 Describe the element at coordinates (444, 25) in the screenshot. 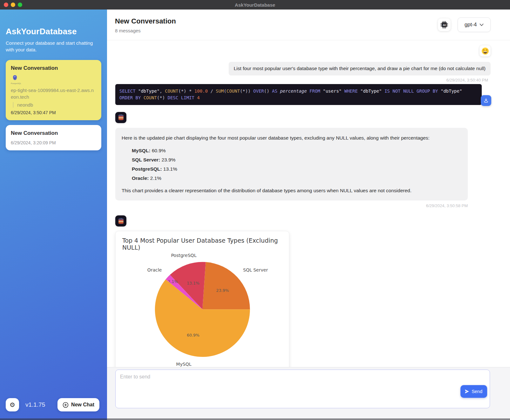

I see `ai-chip-icon: AI` at that location.